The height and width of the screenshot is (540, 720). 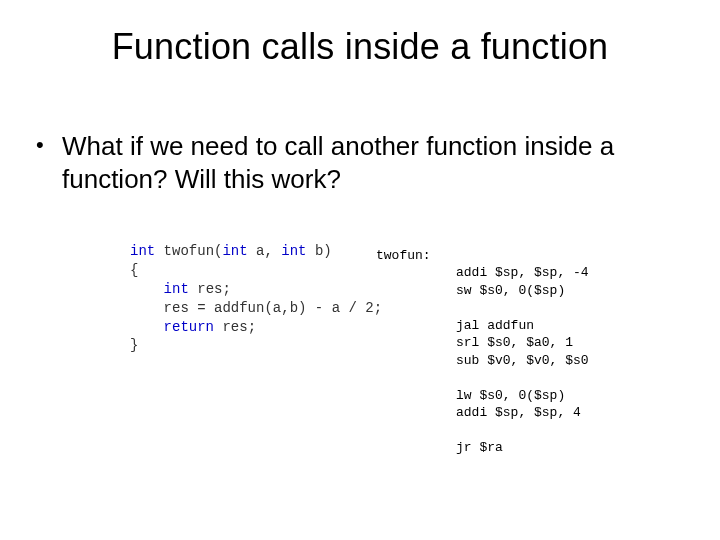 I want to click on c-text: a,, so click(x=265, y=251).